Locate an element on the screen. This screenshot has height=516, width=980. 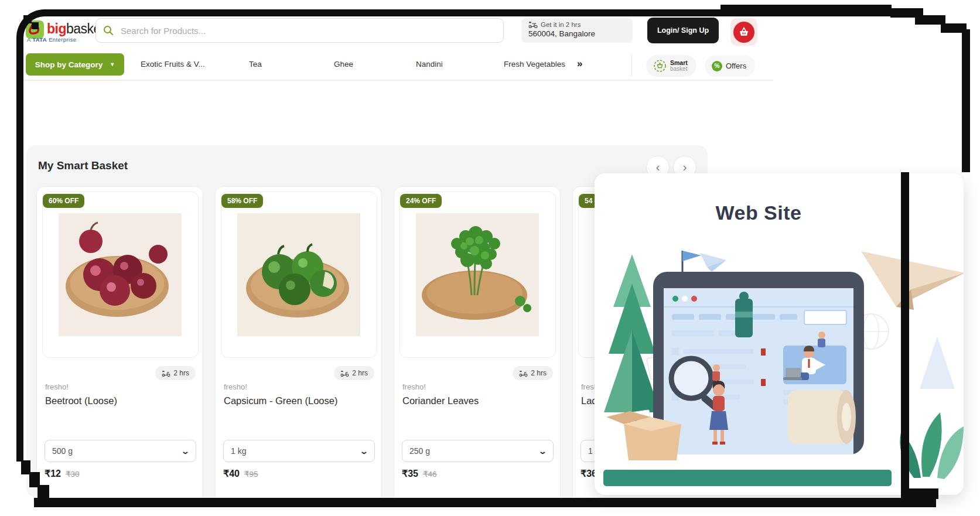
quantity-select: 250 g⌄ is located at coordinates (478, 451).